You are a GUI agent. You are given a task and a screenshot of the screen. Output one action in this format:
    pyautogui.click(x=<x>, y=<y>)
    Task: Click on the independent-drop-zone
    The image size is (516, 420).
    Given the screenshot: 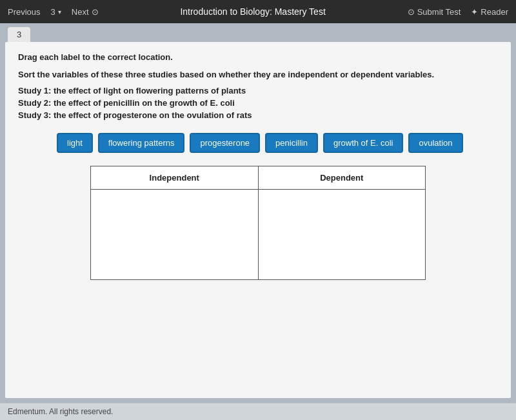 What is the action you would take?
    pyautogui.click(x=175, y=235)
    